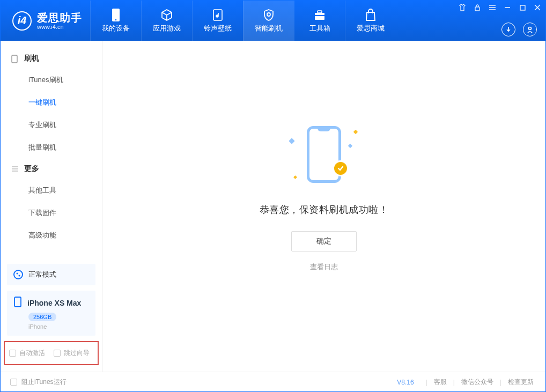 The width and height of the screenshot is (546, 392). Describe the element at coordinates (14, 382) in the screenshot. I see `block-itunes-checkbox` at that location.